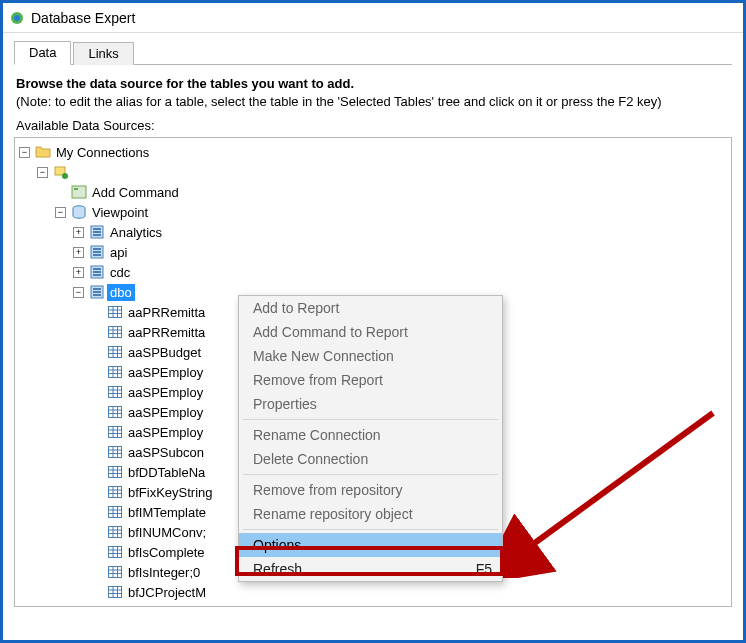 The width and height of the screenshot is (746, 643). What do you see at coordinates (370, 404) in the screenshot?
I see `menu-item-properties: Properties` at bounding box center [370, 404].